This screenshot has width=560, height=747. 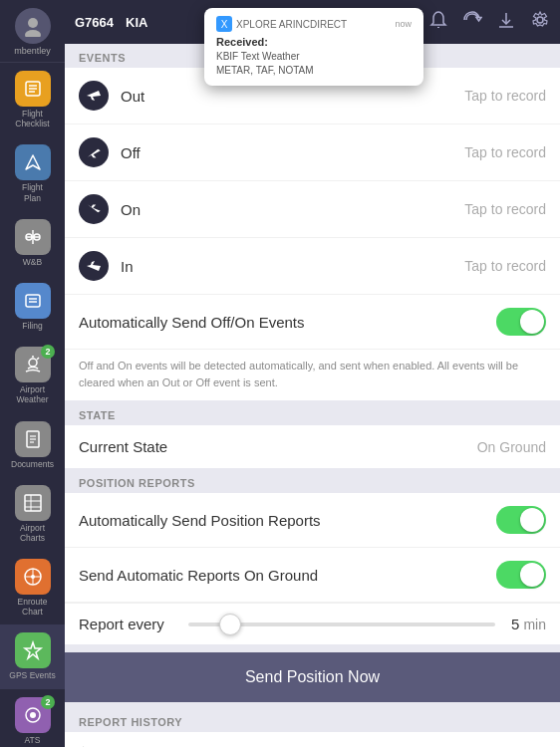 I want to click on sidebar-item-airport-weather: 2 AirportWeather, so click(x=32, y=375).